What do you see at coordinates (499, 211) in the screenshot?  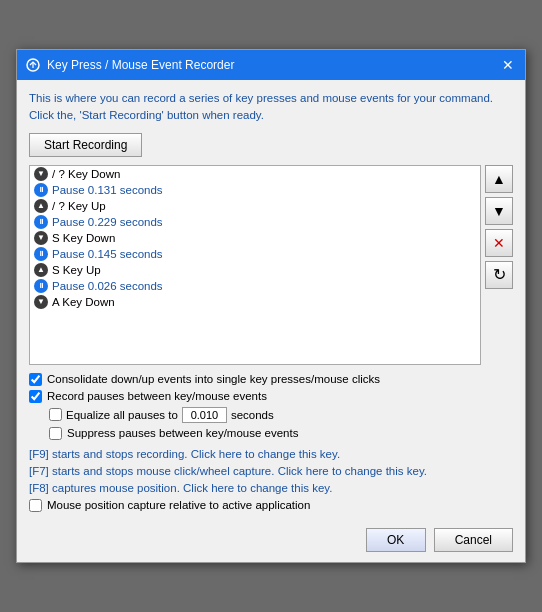 I see `arrow-down-icon: ▼` at bounding box center [499, 211].